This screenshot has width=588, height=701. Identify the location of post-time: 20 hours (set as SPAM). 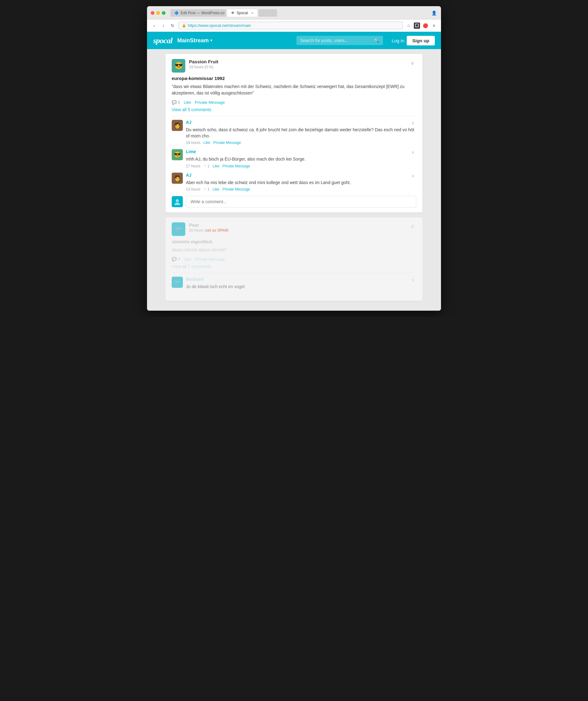
(297, 230).